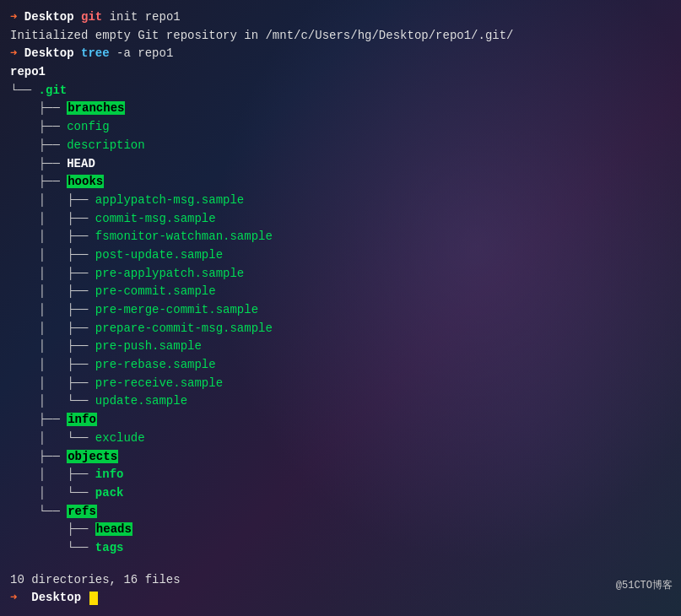 This screenshot has width=681, height=616. What do you see at coordinates (184, 236) in the screenshot?
I see `fsmonitor-file: fsmonitor-watchman.sample` at bounding box center [184, 236].